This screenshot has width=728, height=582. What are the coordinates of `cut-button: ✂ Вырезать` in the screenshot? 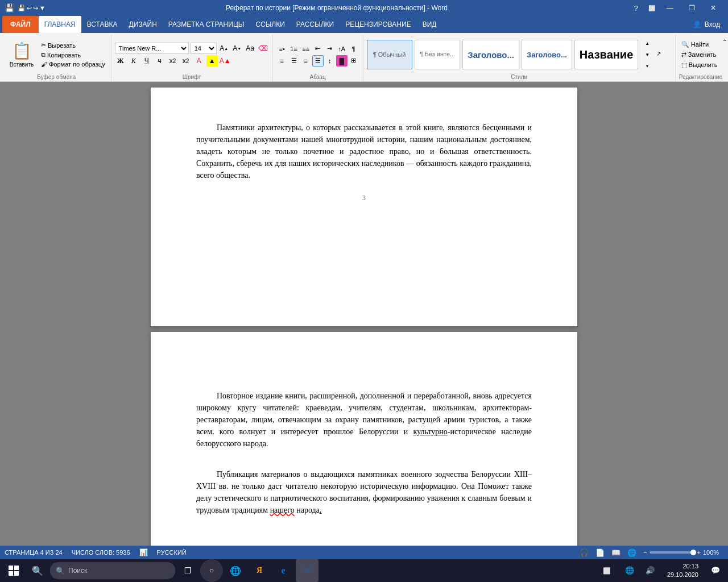 It's located at (73, 45).